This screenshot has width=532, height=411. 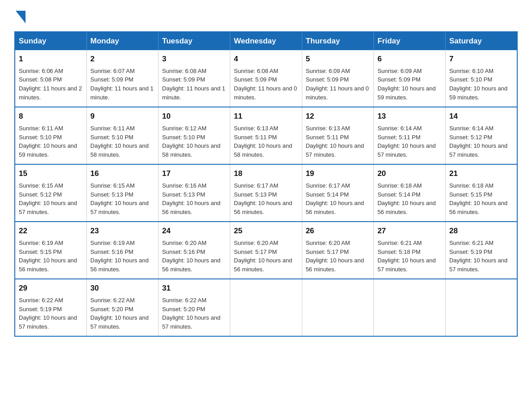 I want to click on day-number: 3, so click(x=194, y=59).